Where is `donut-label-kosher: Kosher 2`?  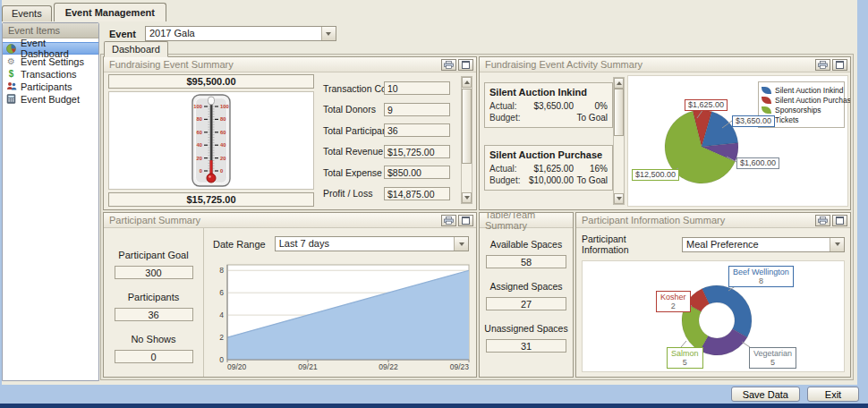
donut-label-kosher: Kosher 2 is located at coordinates (673, 302).